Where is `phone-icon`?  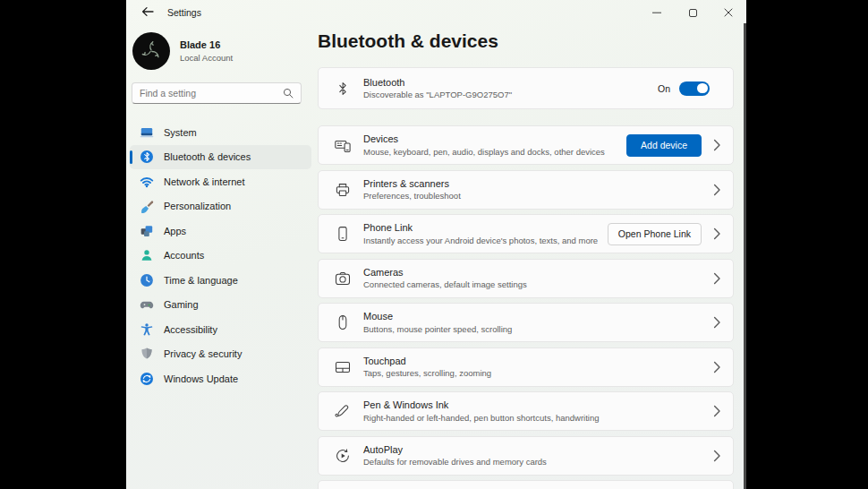 phone-icon is located at coordinates (343, 234).